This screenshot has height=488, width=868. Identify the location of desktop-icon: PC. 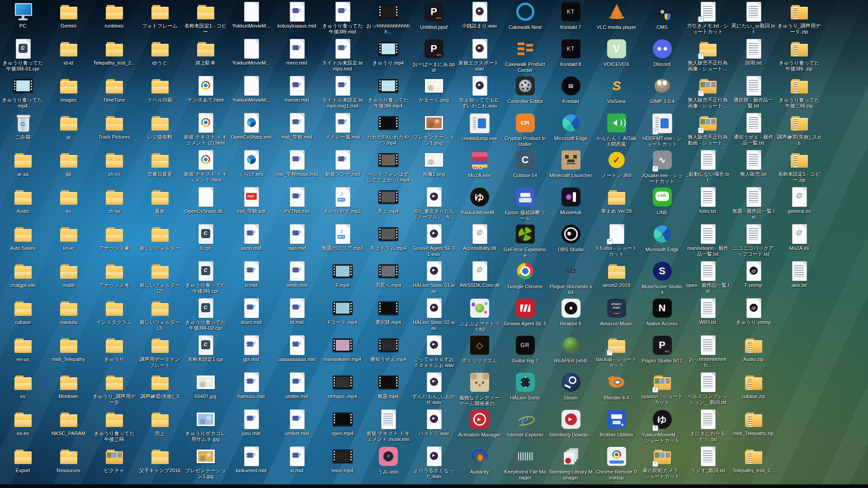
(23, 19).